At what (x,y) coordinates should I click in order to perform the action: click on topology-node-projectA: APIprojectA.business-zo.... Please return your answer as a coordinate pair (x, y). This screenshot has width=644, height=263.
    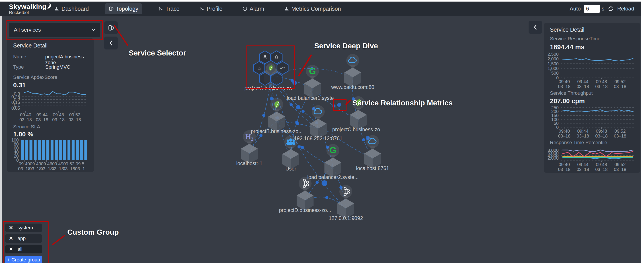
    Looking at the image, I should click on (270, 71).